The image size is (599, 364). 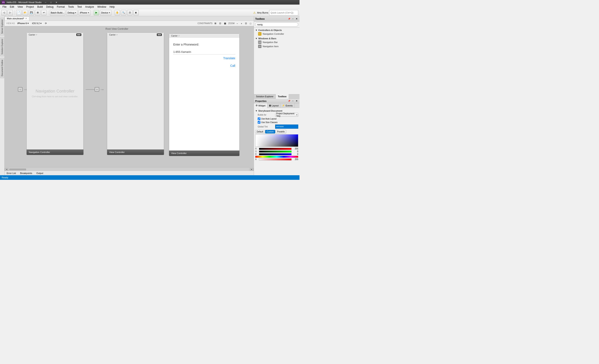 I want to click on warning-icon: ⚠, so click(x=254, y=13).